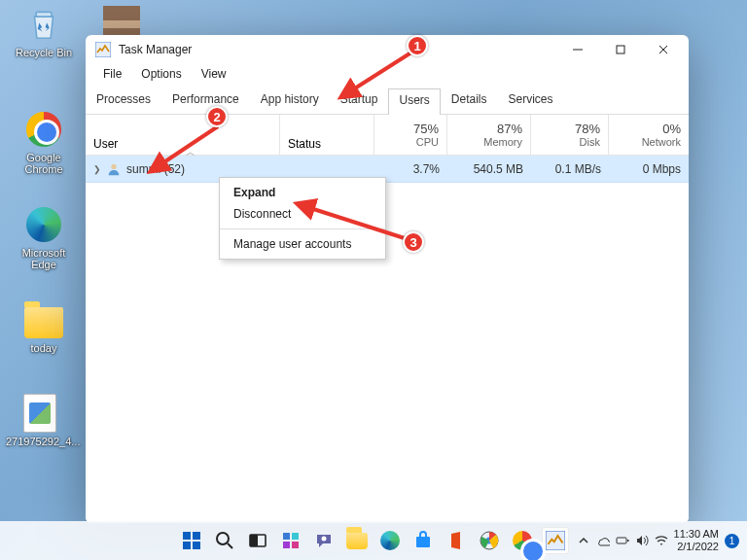  What do you see at coordinates (661, 142) in the screenshot?
I see `net-label: Network` at bounding box center [661, 142].